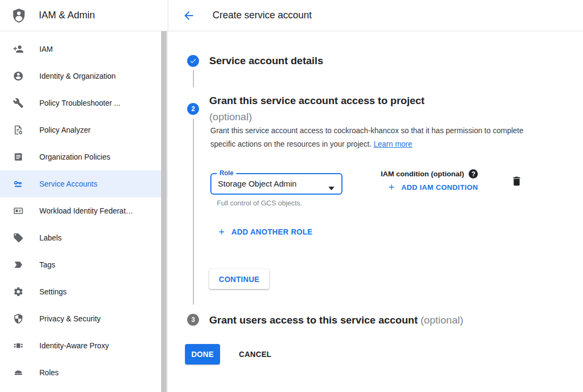 The width and height of the screenshot is (583, 392). Describe the element at coordinates (84, 184) in the screenshot. I see `sidebar-item-service-accounts: Service Accounts` at that location.